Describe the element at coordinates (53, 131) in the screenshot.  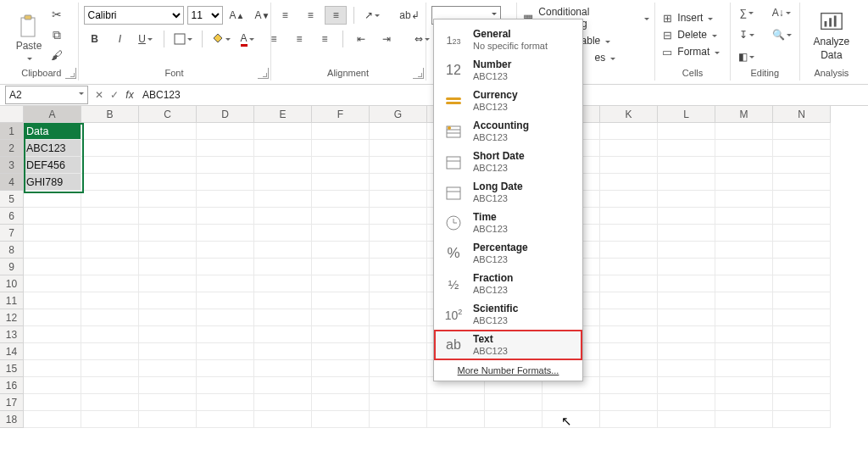
I see `cell: Data` at that location.